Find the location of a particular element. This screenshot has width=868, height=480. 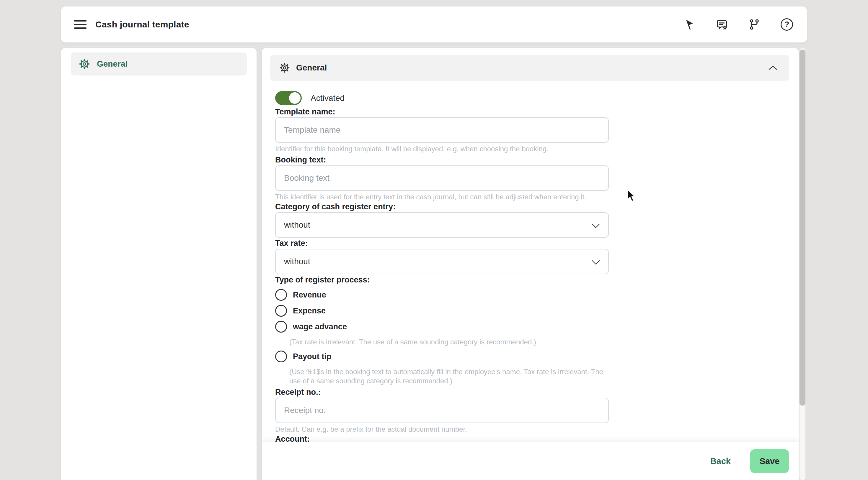

scrollbar-thumb is located at coordinates (803, 228).